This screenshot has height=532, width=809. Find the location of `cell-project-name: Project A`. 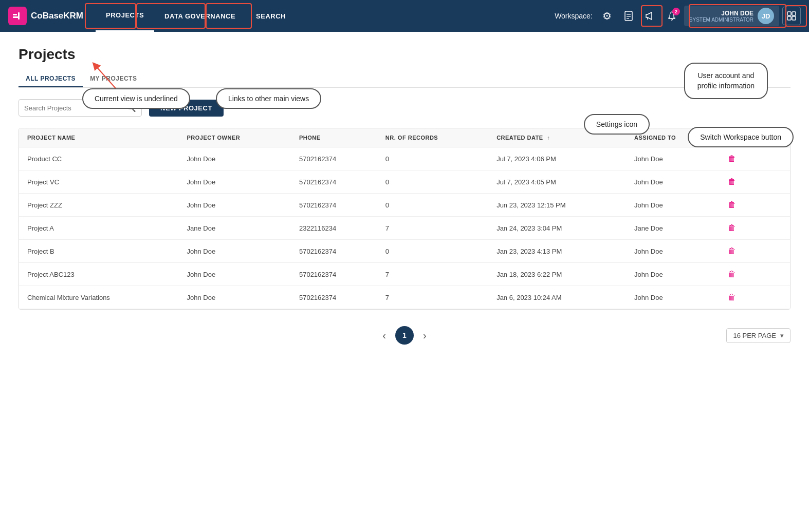

cell-project-name: Project A is located at coordinates (99, 228).